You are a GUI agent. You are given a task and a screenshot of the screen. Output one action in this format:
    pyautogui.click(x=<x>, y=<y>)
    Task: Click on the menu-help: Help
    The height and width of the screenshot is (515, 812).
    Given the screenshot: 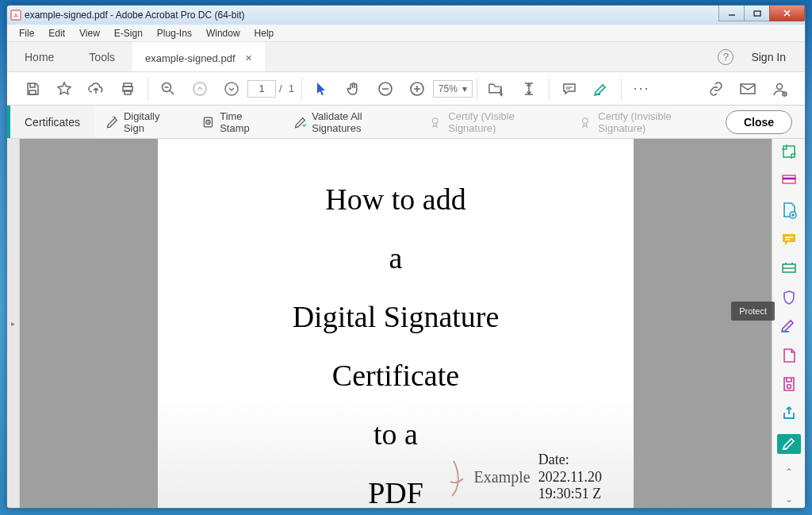 What is the action you would take?
    pyautogui.click(x=265, y=33)
    